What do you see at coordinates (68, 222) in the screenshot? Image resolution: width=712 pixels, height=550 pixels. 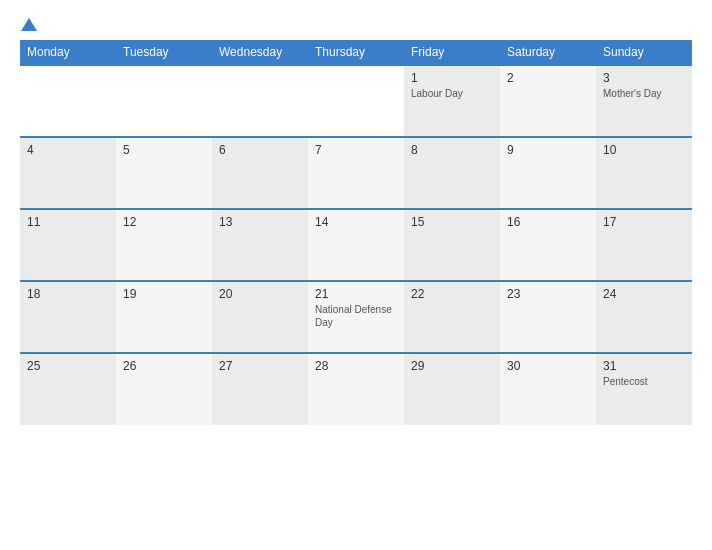 I see `day-number: 11` at bounding box center [68, 222].